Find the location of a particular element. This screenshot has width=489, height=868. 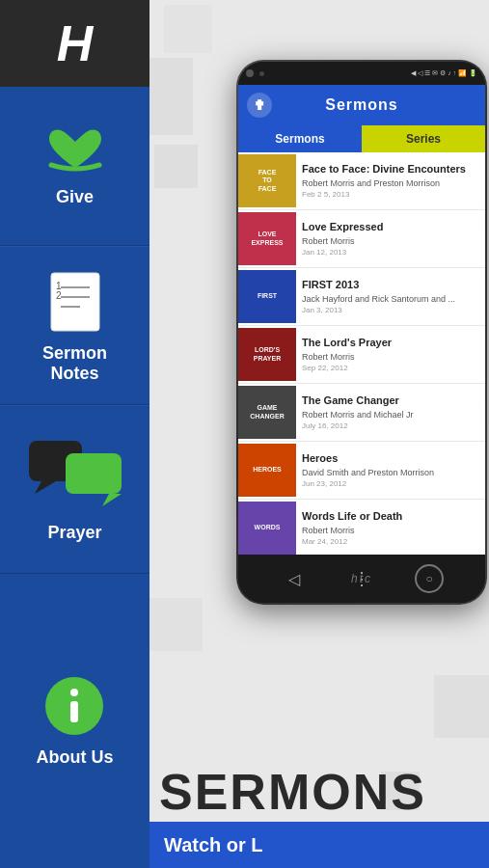

about-us-label: About Us is located at coordinates (75, 758).